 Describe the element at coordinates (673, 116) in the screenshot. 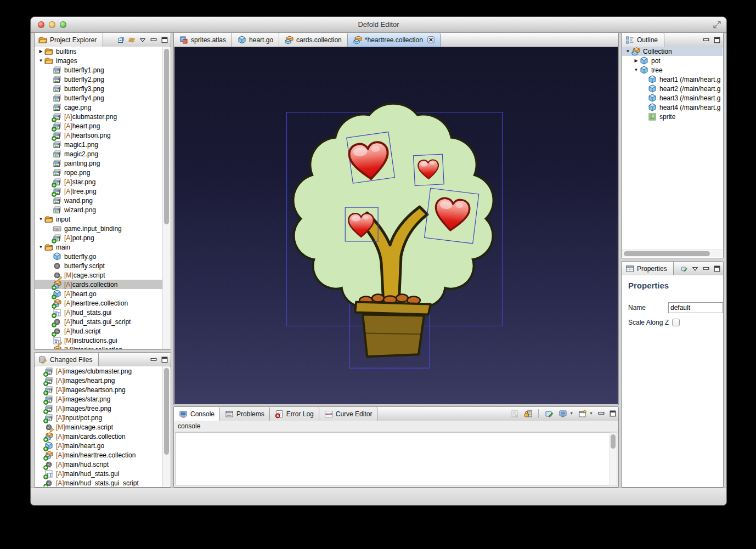

I see `tree-item: sprite` at that location.